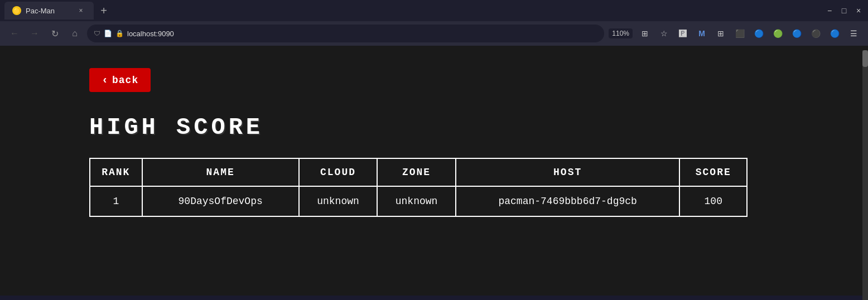  What do you see at coordinates (81, 11) in the screenshot?
I see `tab-close-button: ×` at bounding box center [81, 11].